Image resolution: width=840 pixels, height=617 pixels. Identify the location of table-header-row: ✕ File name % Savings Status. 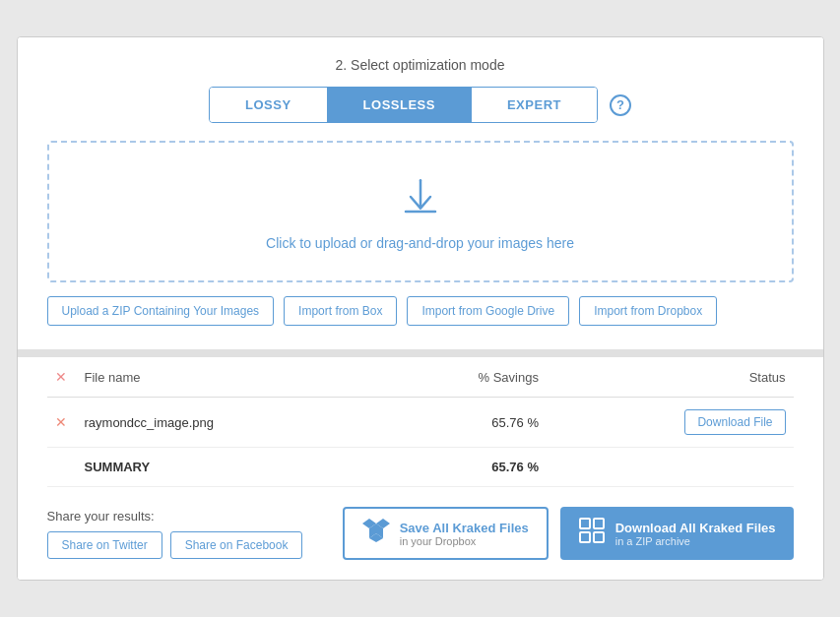
(420, 378).